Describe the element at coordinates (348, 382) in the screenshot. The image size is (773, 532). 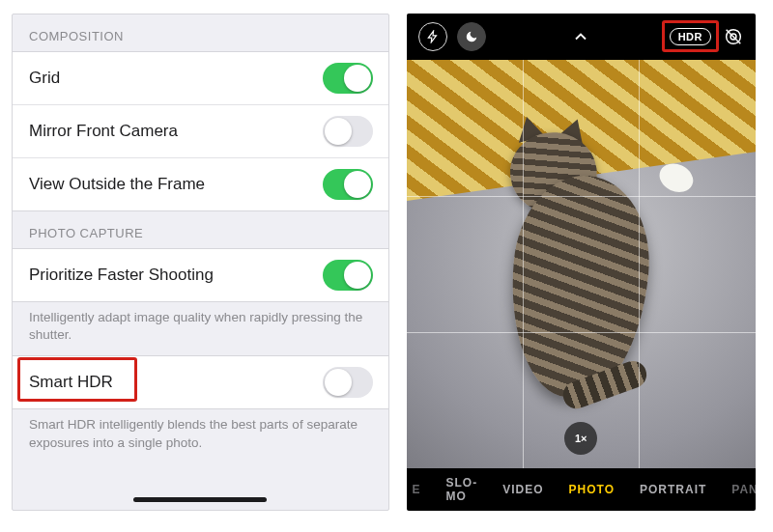
I see `toggle-smart-hdr` at that location.